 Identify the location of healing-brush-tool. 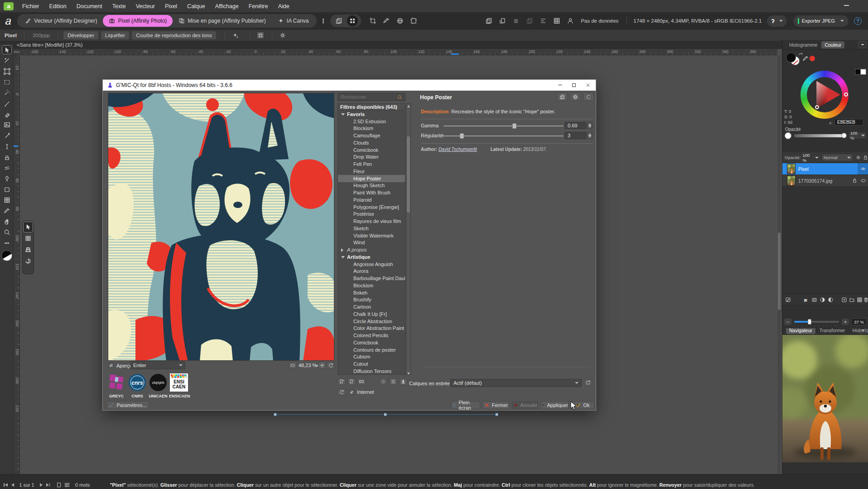
(7, 93).